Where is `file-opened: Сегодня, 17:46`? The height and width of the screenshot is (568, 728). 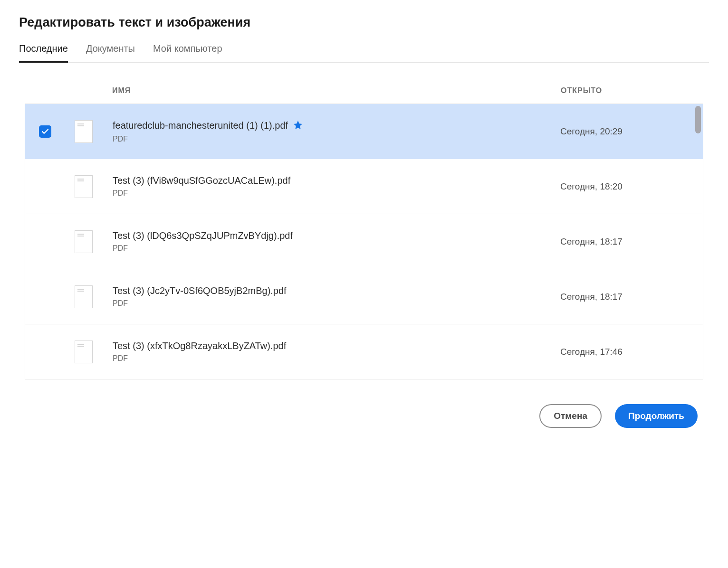 file-opened: Сегодня, 17:46 is located at coordinates (591, 351).